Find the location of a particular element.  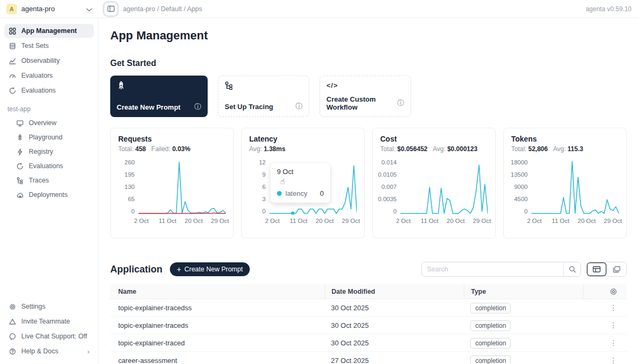

chart-title: Cost is located at coordinates (434, 139).